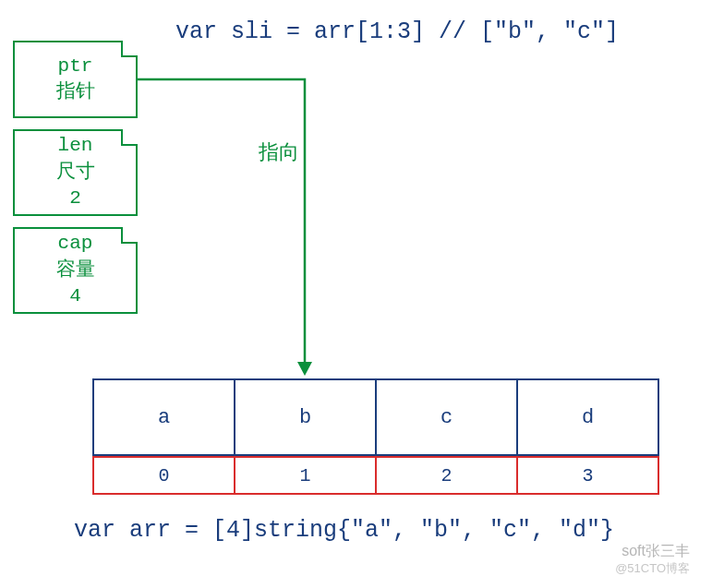  What do you see at coordinates (76, 173) in the screenshot?
I see `len-zh-label: 尺寸` at bounding box center [76, 173].